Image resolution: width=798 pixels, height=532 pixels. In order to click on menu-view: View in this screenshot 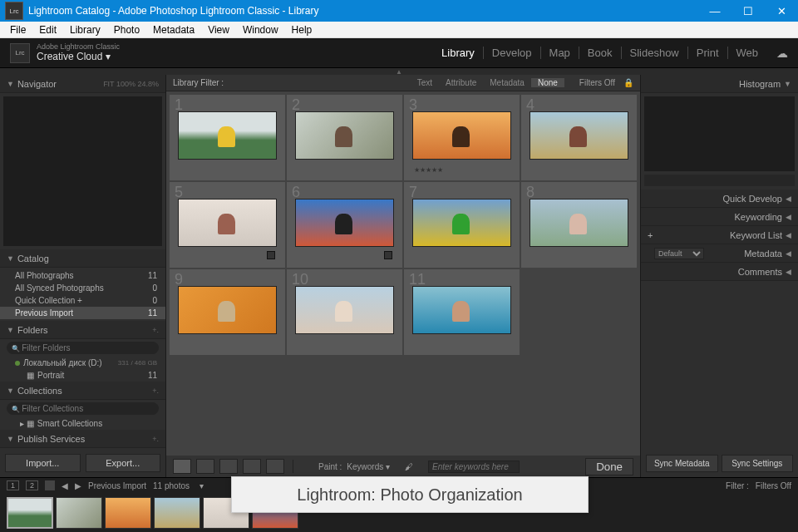, I will do `click(219, 30)`.